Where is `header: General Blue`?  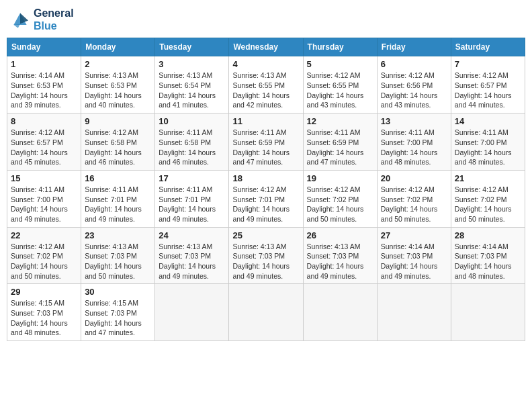 header: General Blue is located at coordinates (266, 19).